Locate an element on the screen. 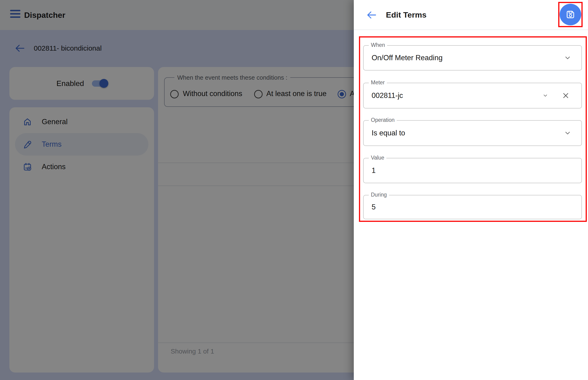 Image resolution: width=588 pixels, height=380 pixels. field-label: When is located at coordinates (378, 45).